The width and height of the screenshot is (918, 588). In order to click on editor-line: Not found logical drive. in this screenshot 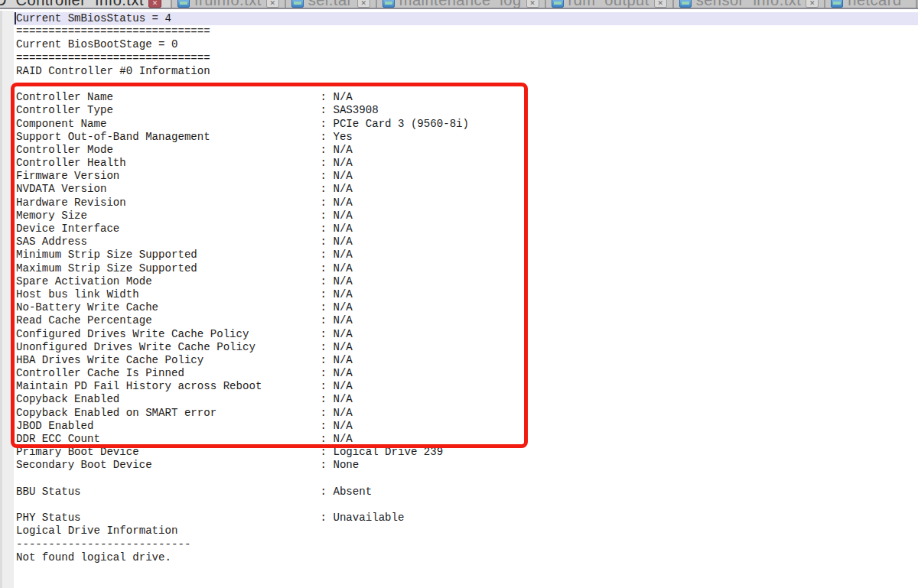, I will do `click(466, 558)`.